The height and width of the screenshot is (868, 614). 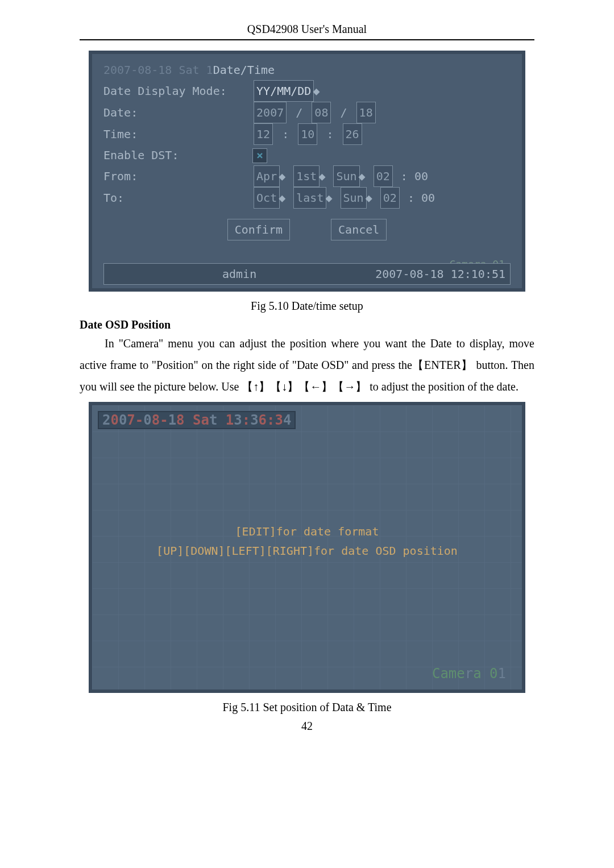 What do you see at coordinates (175, 198) in the screenshot?
I see `label-to: To:` at bounding box center [175, 198].